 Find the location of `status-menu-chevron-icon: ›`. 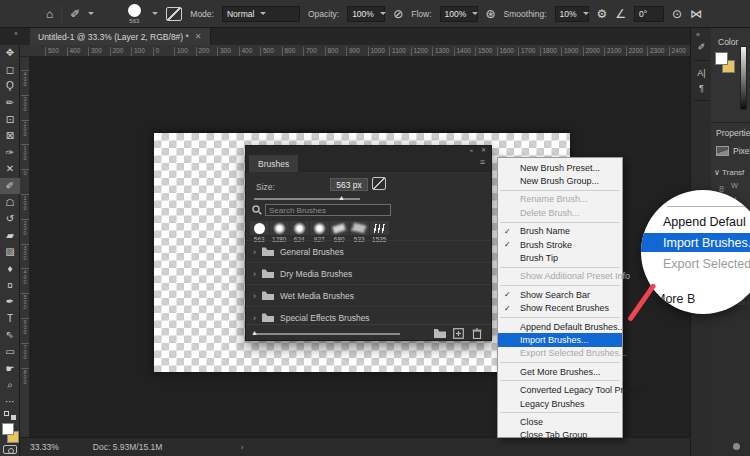

status-menu-chevron-icon: › is located at coordinates (242, 448).